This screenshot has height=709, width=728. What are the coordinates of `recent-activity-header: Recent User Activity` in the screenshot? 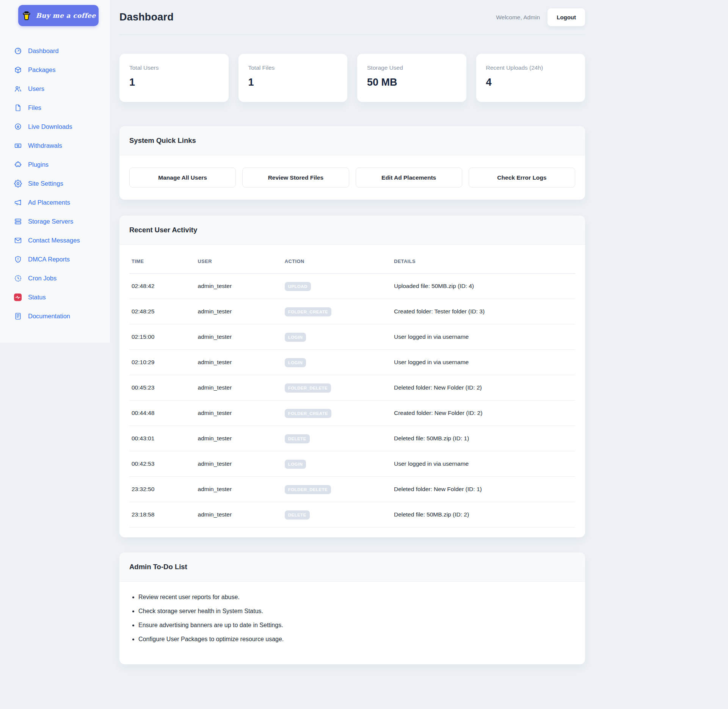 It's located at (352, 230).